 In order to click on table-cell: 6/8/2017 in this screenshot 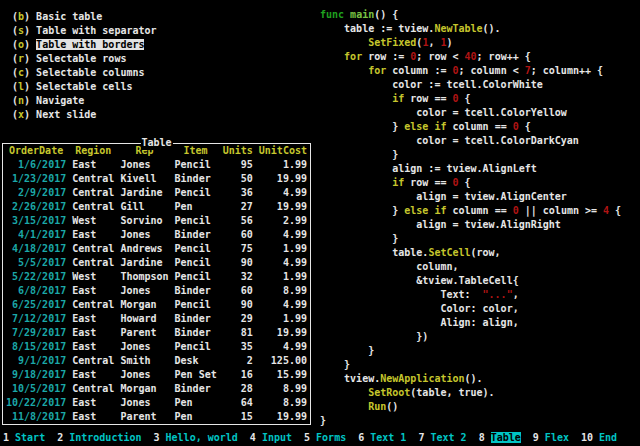, I will do `click(36, 291)`.